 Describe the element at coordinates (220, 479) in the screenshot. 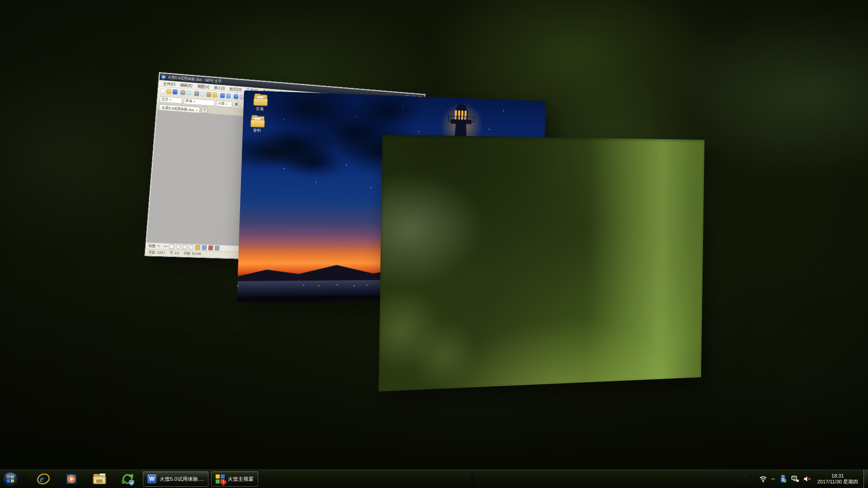

I see `firefly-app-icon: !` at that location.